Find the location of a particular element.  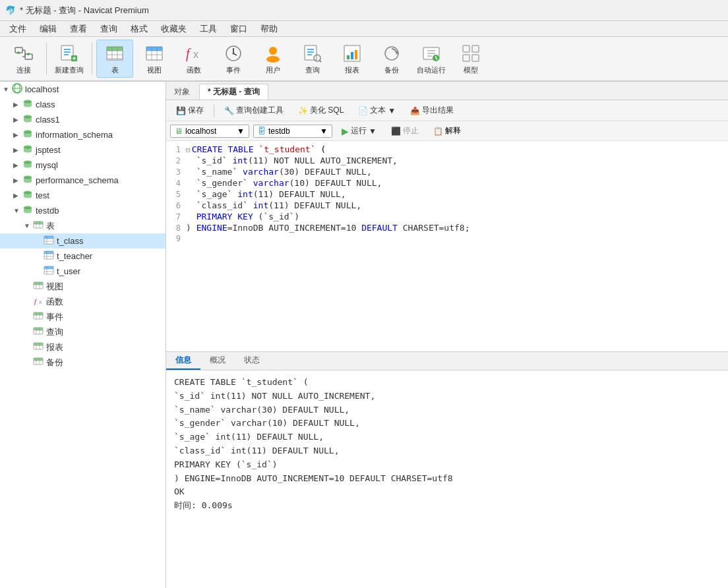

table-icon is located at coordinates (115, 53).